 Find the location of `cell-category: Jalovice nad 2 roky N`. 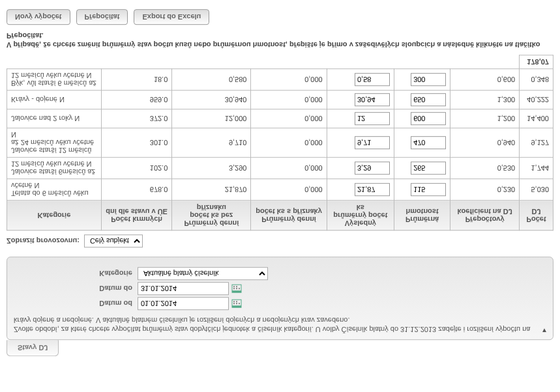

cell-category: Jalovice nad 2 roky N is located at coordinates (55, 119).